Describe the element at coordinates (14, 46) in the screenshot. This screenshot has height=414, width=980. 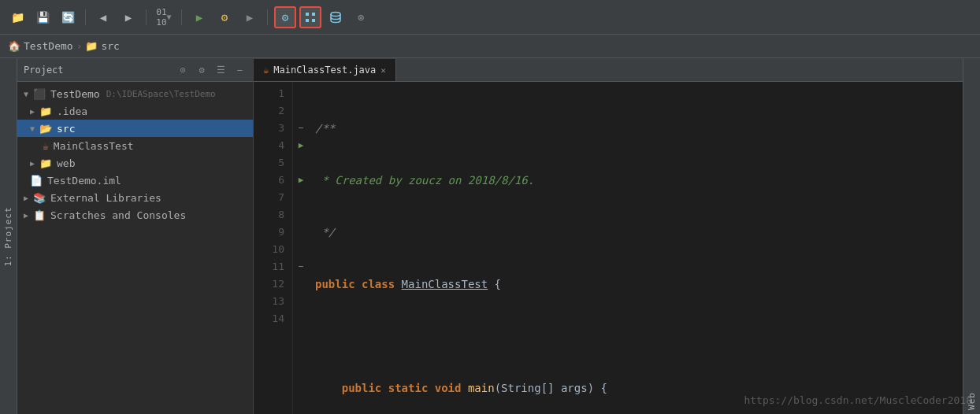
I see `breadcrumb-home-icon: 🏠` at that location.